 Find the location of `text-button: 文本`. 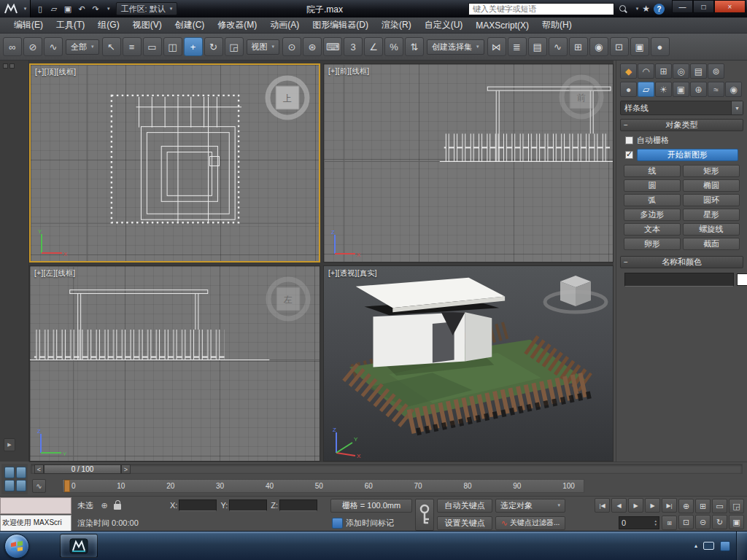

text-button: 文本 is located at coordinates (652, 229).